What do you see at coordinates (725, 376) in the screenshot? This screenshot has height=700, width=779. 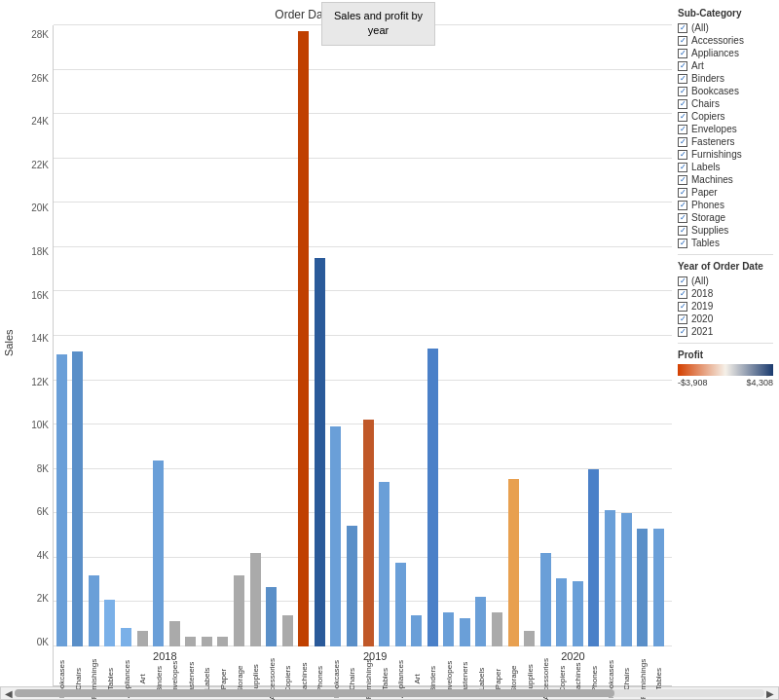 I see `profit-bar-container: -$3,908 $4,308` at bounding box center [725, 376].